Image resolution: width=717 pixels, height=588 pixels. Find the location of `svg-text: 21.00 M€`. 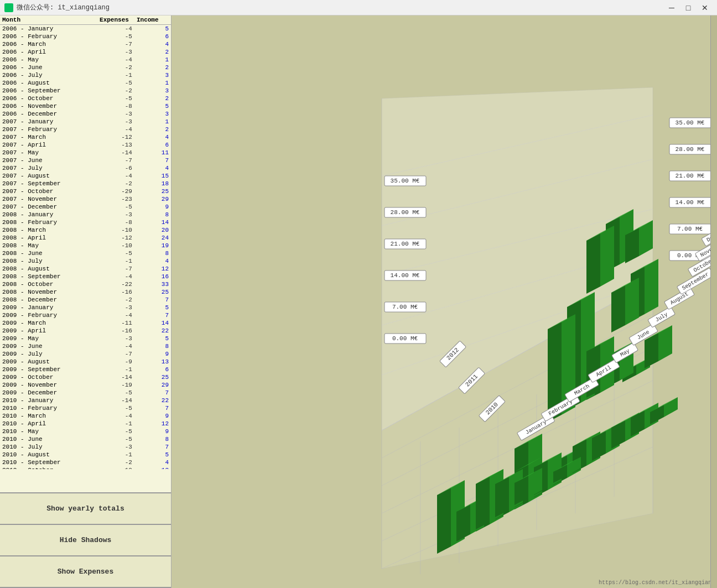

svg-text: 21.00 M€ is located at coordinates (690, 176).